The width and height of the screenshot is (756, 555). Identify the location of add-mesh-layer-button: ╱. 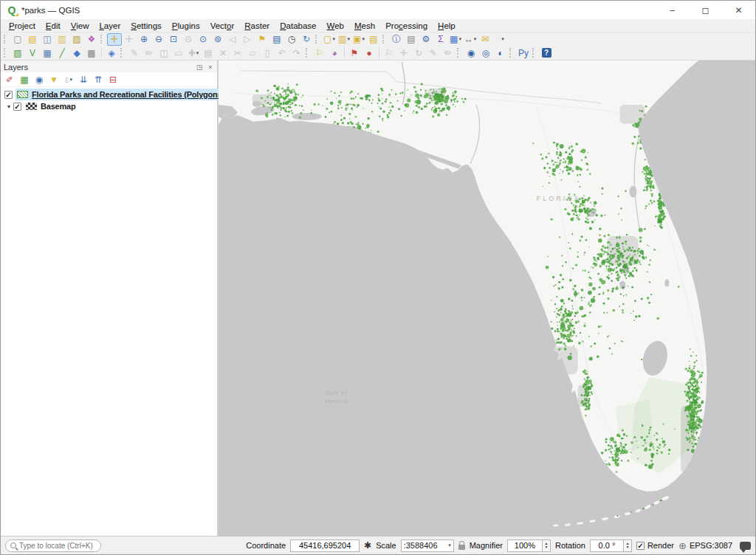
(62, 53).